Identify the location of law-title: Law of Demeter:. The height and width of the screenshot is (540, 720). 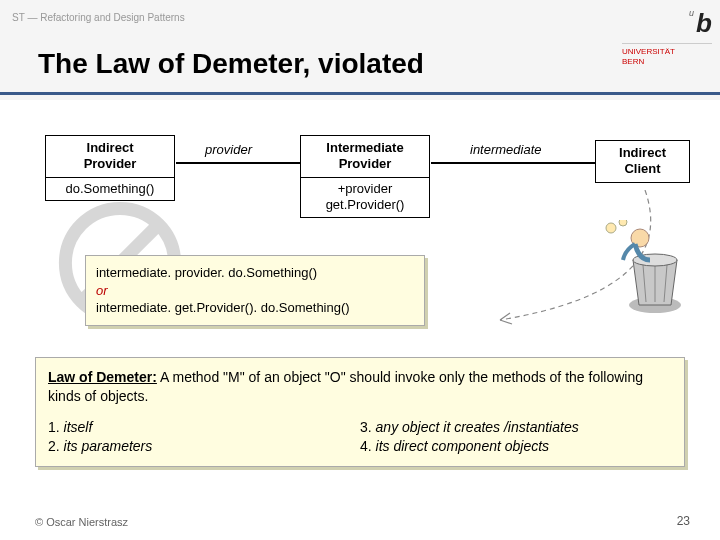
(102, 377).